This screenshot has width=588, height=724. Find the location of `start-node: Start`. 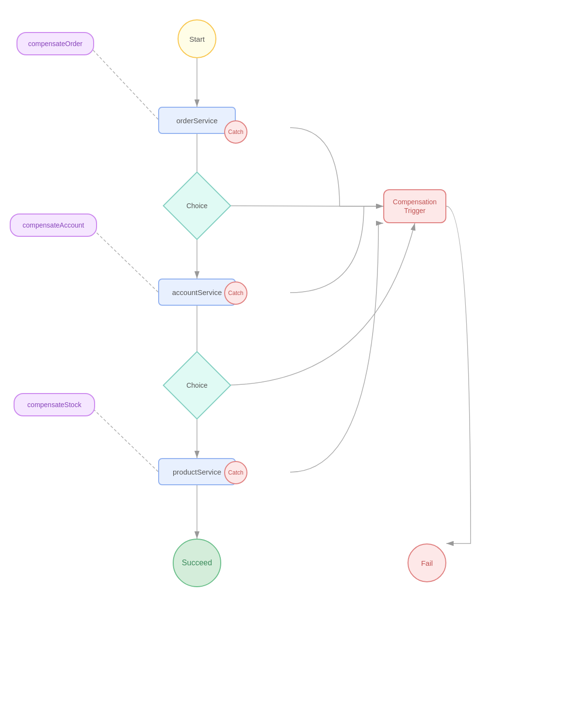

start-node: Start is located at coordinates (197, 39).